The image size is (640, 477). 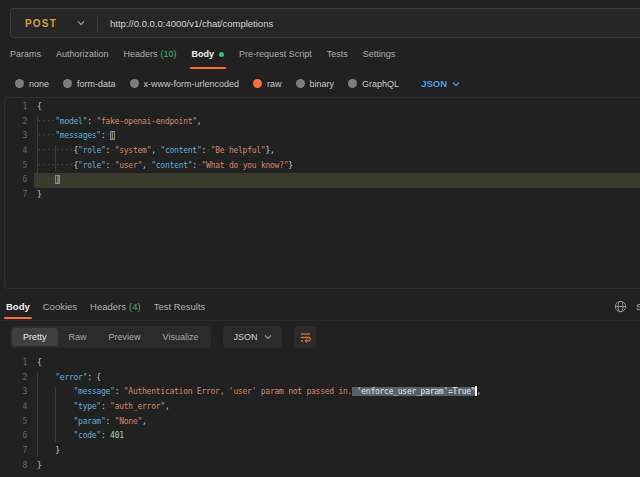 I want to click on body-type-radio-x-www-form-urlencoded: x-www-form-urlencoded, so click(x=185, y=84).